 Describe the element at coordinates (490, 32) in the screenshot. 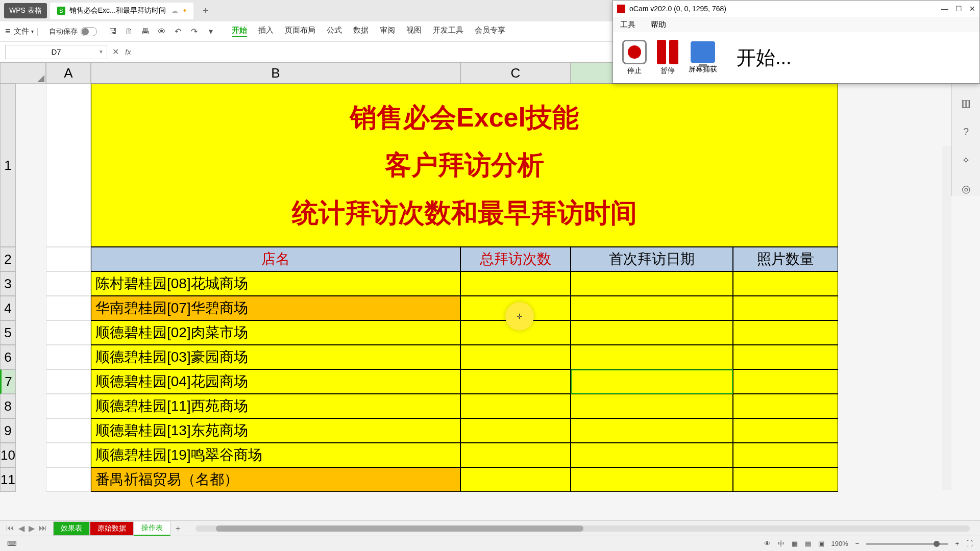

I see `ribbon-tab-member: 会员专享` at that location.